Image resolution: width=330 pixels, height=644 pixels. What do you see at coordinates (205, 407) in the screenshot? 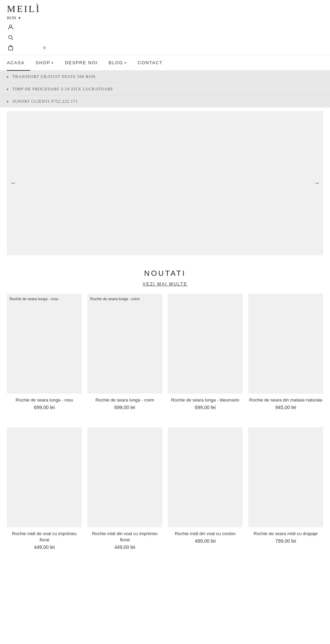
I see `product-price-2: 699,00 lei` at bounding box center [205, 407].